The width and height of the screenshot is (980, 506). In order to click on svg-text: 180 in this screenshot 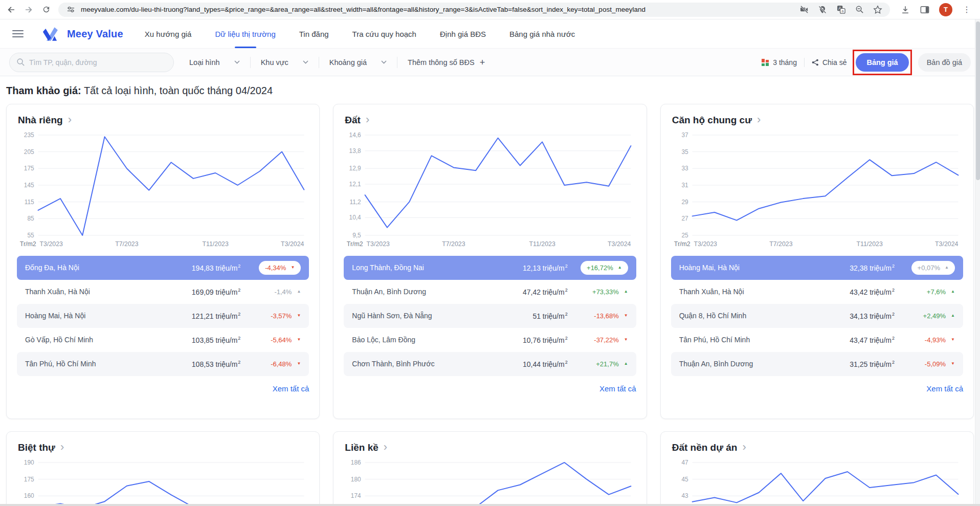, I will do `click(356, 479)`.